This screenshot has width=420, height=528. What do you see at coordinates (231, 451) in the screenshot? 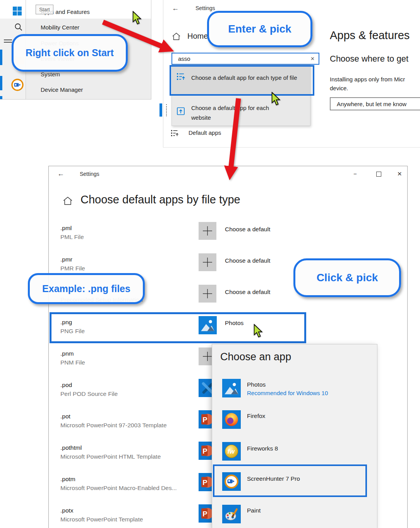
I see `fireworks-app-icon: fw` at bounding box center [231, 451].